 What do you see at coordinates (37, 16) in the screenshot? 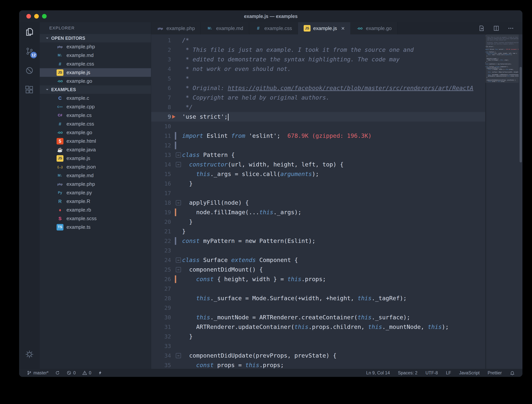
I see `minimize-button` at bounding box center [37, 16].